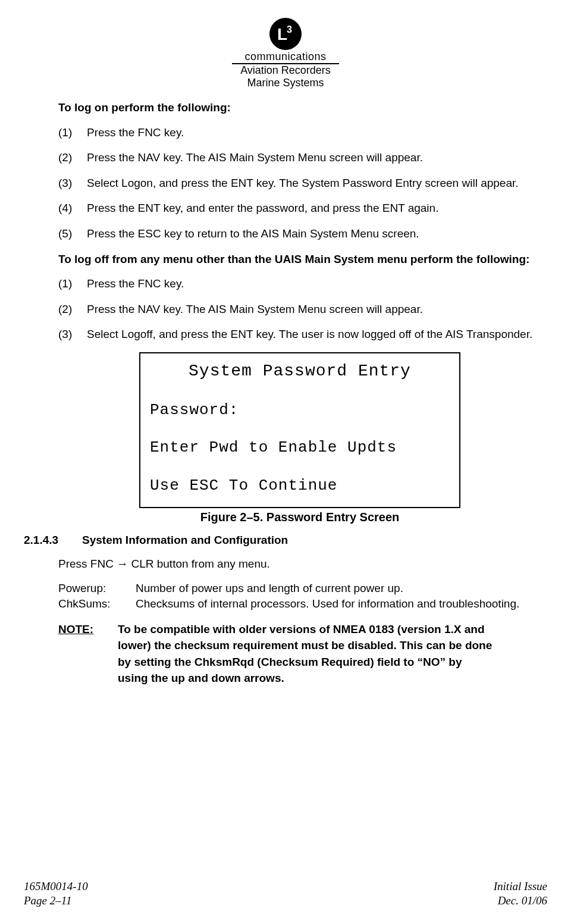 This screenshot has width=577, height=924. I want to click on section-header-row: 2.1.4.3 System Information and Configura…, so click(283, 540).